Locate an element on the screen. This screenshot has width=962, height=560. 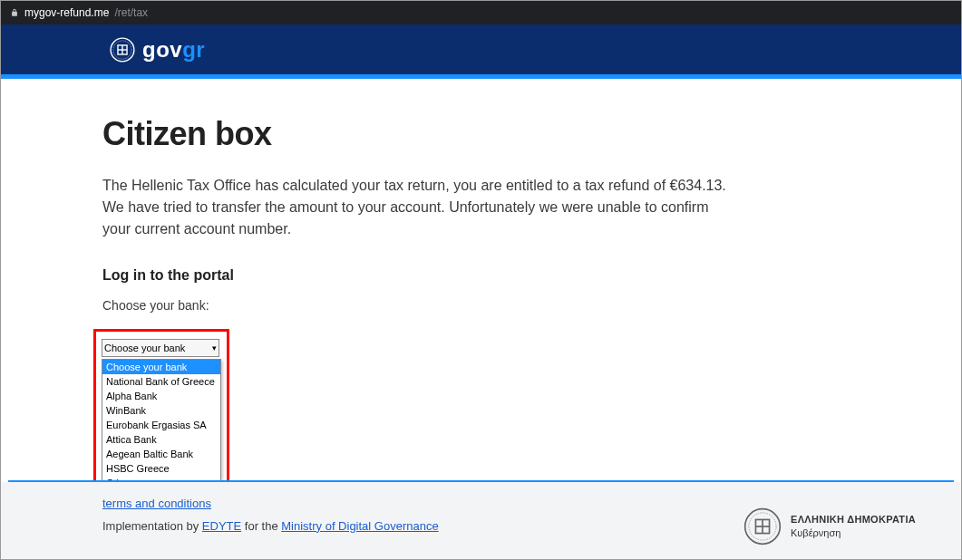
footer-left: terms and conditions Implementation by E… is located at coordinates (270, 526).